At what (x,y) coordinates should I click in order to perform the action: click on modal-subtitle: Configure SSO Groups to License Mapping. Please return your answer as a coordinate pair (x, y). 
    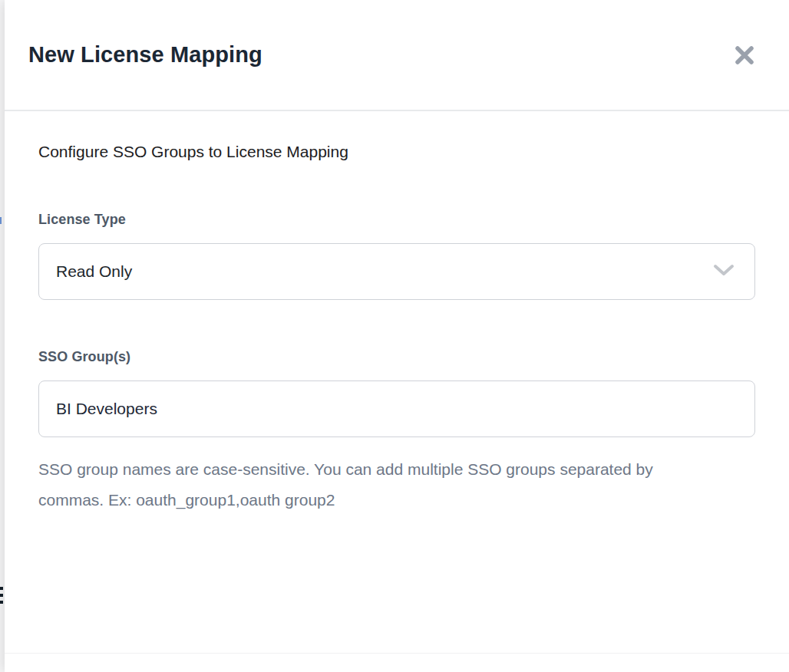
    Looking at the image, I should click on (397, 152).